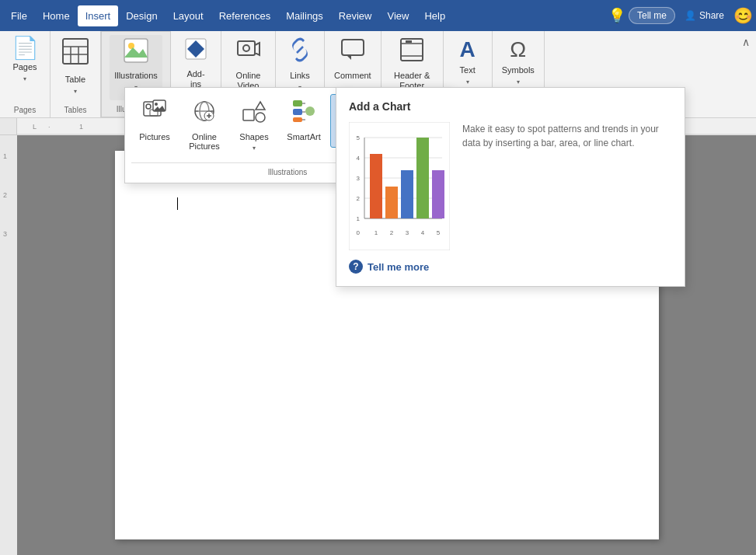 Image resolution: width=756 pixels, height=555 pixels. I want to click on ribbon-group-pages: 📄 Pages ▾ Pages, so click(25, 75).